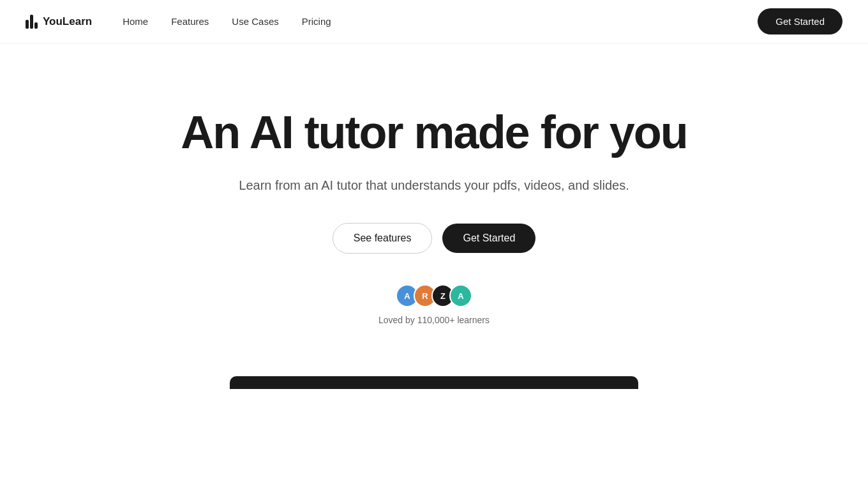 This screenshot has width=868, height=488. What do you see at coordinates (434, 383) in the screenshot?
I see `preview-bar` at bounding box center [434, 383].